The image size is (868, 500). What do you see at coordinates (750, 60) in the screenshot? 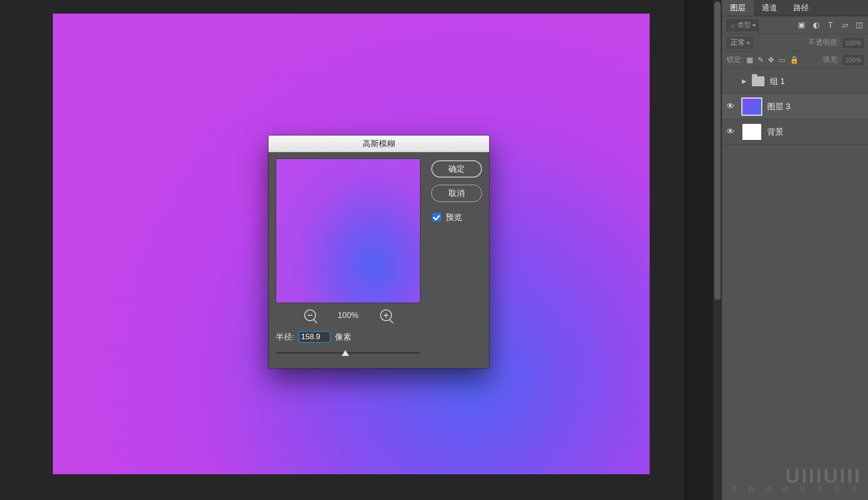
I see `lock-transparency-icon: ▦` at bounding box center [750, 60].